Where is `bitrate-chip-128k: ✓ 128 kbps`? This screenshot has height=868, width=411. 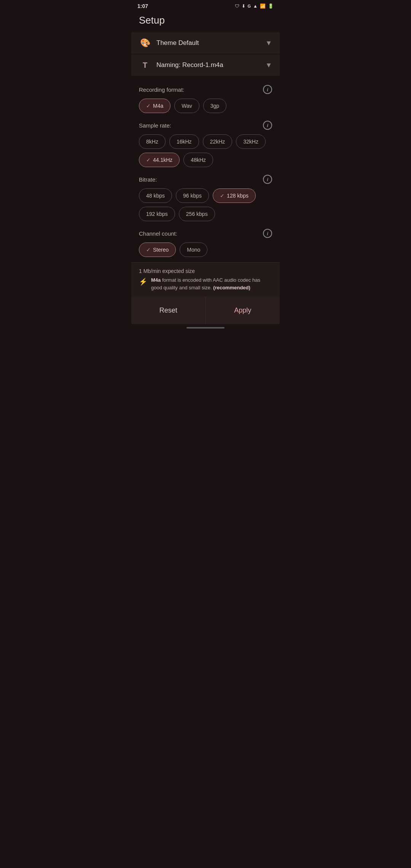
bitrate-chip-128k: ✓ 128 kbps is located at coordinates (234, 196).